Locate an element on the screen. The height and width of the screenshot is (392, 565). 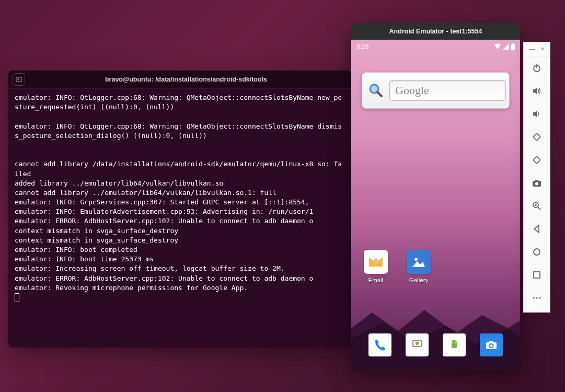
messages-icon is located at coordinates (417, 345).